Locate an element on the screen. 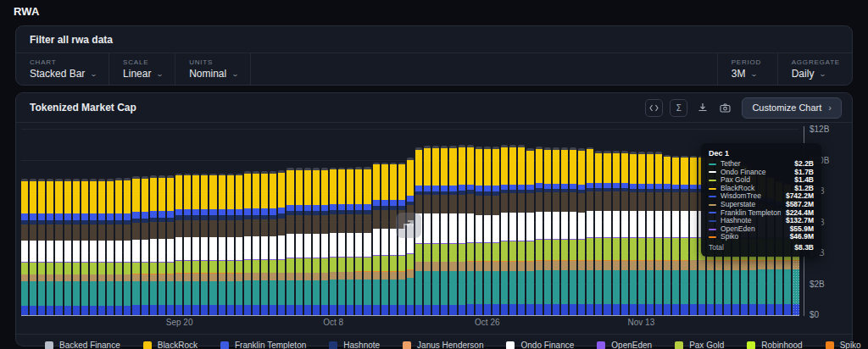 This screenshot has width=868, height=349. legend-item: Hashnote is located at coordinates (354, 345).